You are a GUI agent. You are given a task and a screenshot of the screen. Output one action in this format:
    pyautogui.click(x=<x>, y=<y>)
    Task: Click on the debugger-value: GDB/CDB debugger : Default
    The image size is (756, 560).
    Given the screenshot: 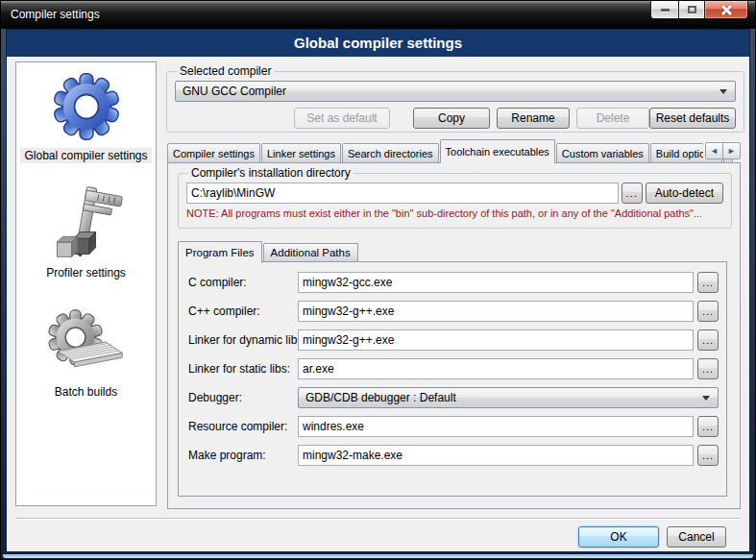 What is the action you would take?
    pyautogui.click(x=503, y=398)
    